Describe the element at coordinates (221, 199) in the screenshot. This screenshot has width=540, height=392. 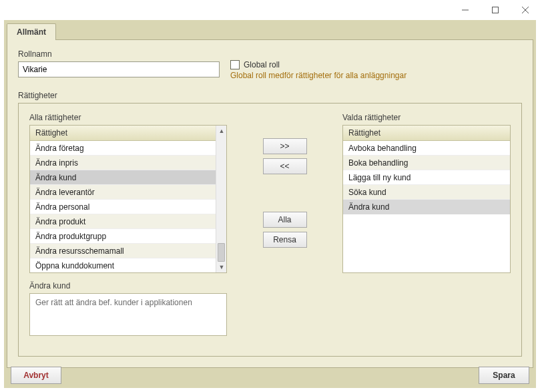
I see `all-rights-scrollbar: ▲ ▼` at that location.